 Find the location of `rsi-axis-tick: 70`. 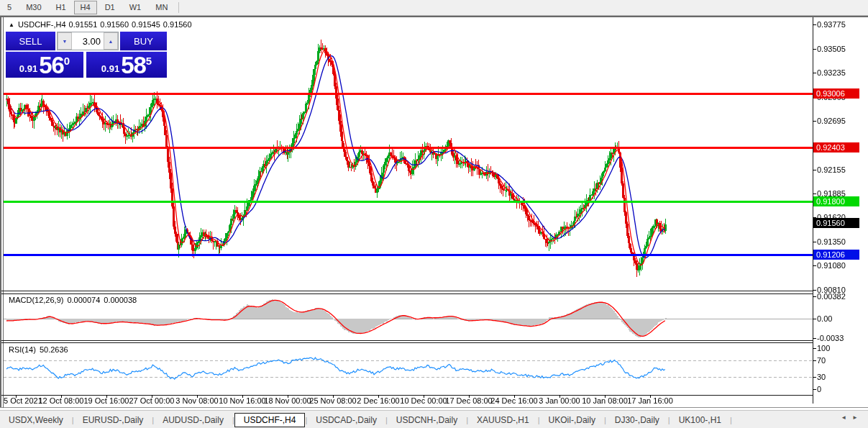

rsi-axis-tick: 70 is located at coordinates (821, 360).